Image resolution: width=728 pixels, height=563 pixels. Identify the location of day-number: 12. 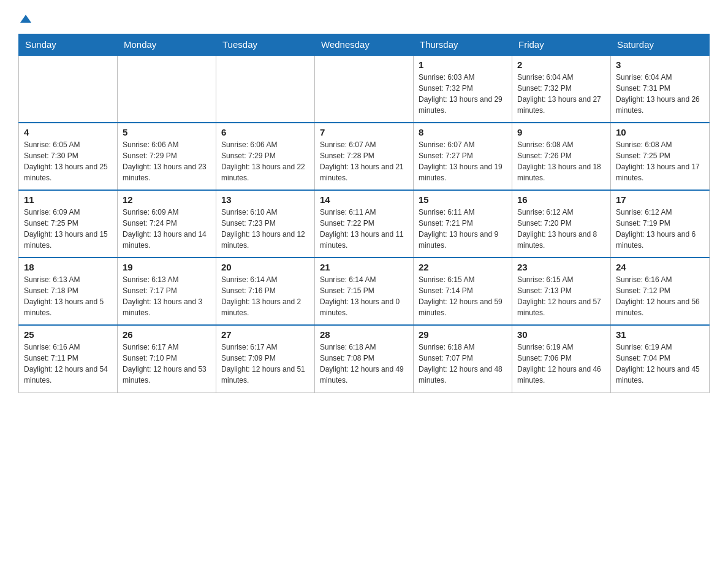
(167, 200).